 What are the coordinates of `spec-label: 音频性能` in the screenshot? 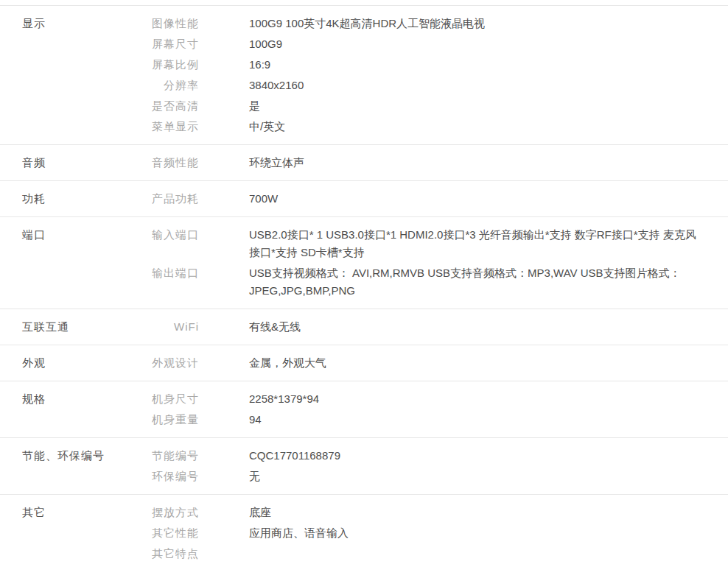 It's located at (166, 163).